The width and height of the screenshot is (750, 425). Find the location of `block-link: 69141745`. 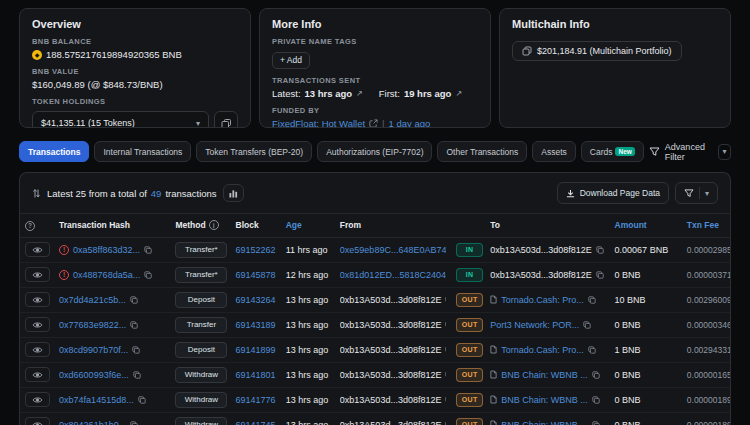

block-link: 69141745 is located at coordinates (256, 422).